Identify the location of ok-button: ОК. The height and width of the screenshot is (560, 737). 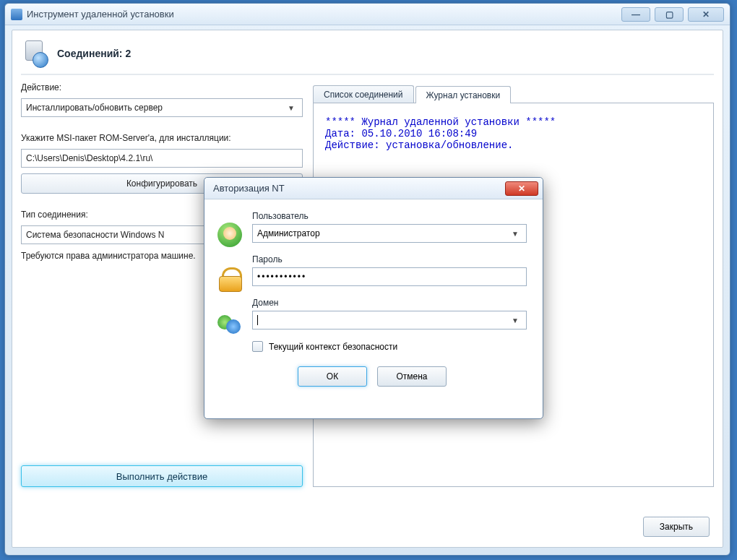
(332, 376).